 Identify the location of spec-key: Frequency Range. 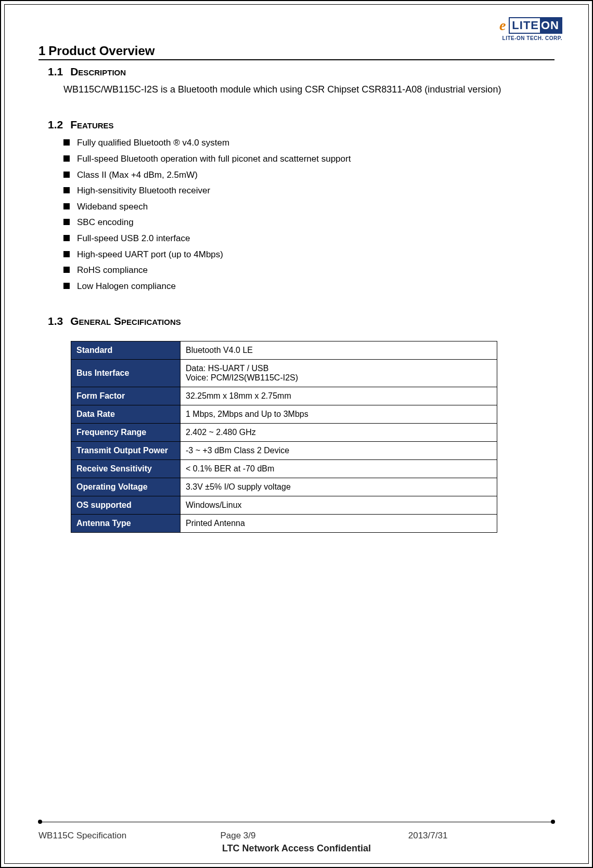
(126, 432).